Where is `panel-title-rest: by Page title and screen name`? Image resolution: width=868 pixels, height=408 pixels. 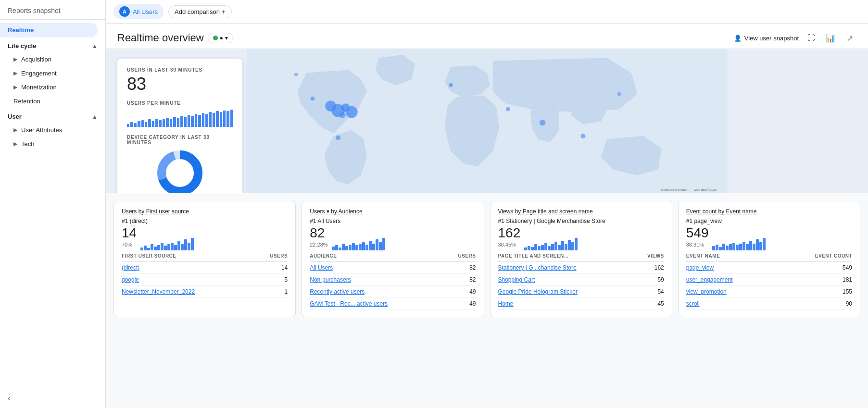
panel-title-rest: by Page title and screen name is located at coordinates (553, 211).